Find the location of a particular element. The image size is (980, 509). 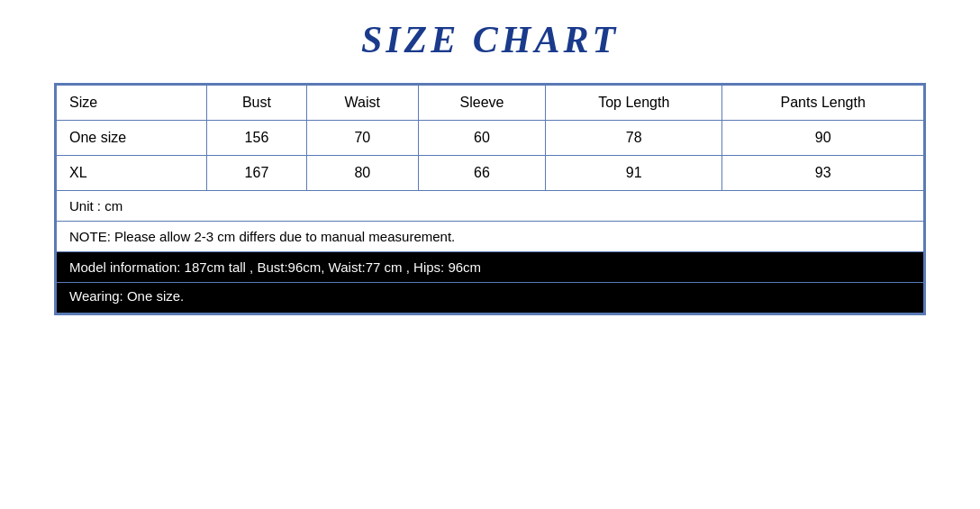

cell-size-onesize: One size is located at coordinates (132, 139).